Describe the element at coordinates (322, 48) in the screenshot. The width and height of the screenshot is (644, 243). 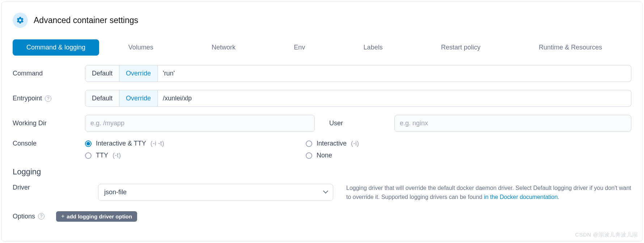
I see `tabs: Command & logging Volumes Network Env La…` at that location.